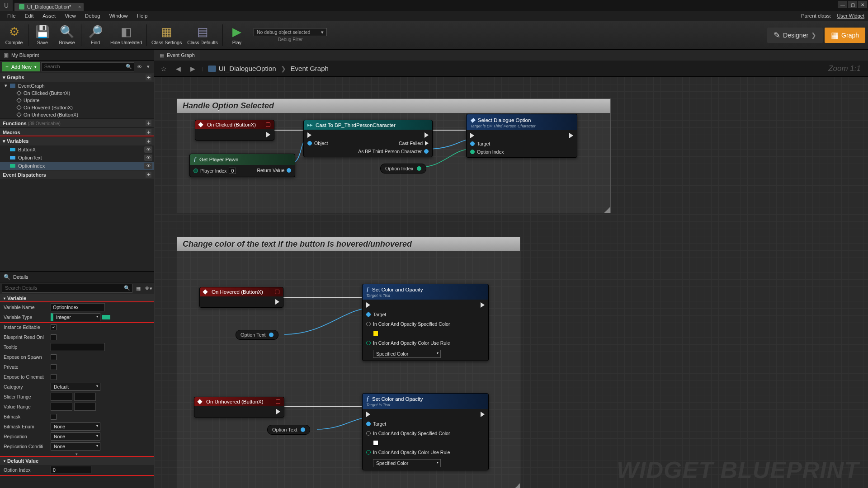  I want to click on instance-editable-checkbox: ✓, so click(53, 327).